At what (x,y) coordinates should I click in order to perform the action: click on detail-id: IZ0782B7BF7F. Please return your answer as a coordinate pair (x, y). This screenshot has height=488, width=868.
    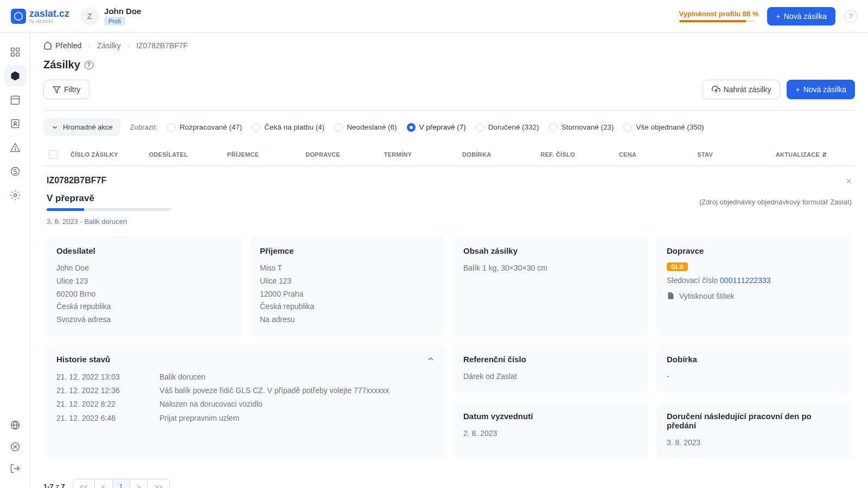
    Looking at the image, I should click on (76, 181).